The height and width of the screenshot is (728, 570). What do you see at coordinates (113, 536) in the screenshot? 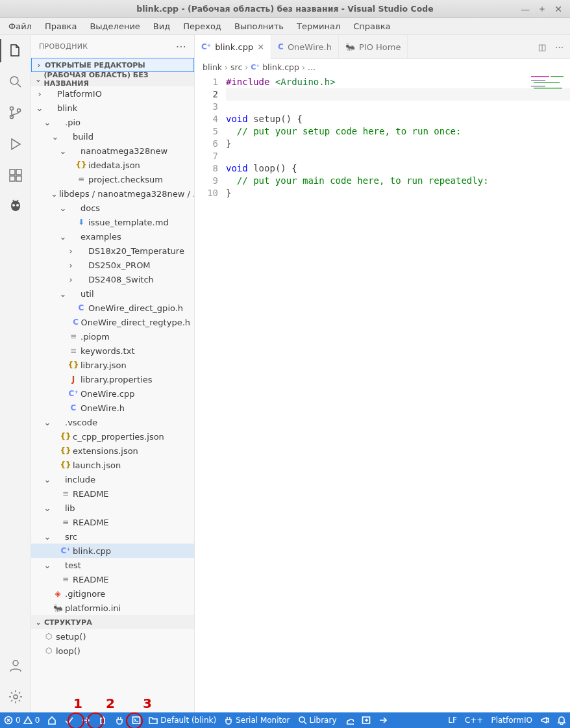
I see `tree-item: ⌄src` at bounding box center [113, 536].